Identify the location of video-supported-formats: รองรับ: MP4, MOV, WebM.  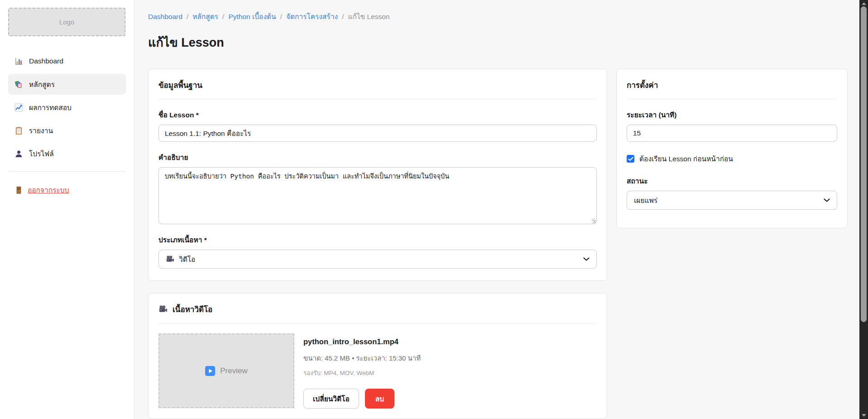
(362, 373).